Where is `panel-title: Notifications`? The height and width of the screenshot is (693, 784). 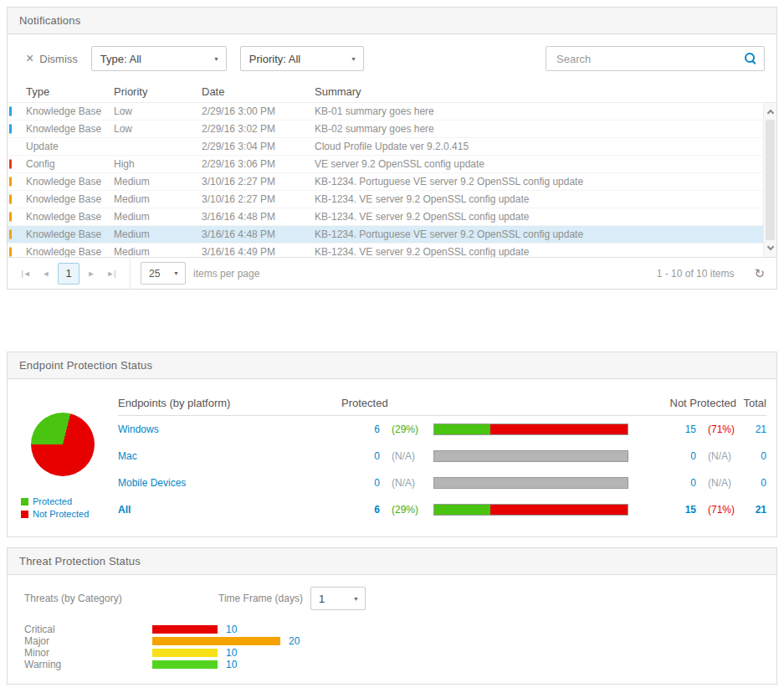
panel-title: Notifications is located at coordinates (50, 20).